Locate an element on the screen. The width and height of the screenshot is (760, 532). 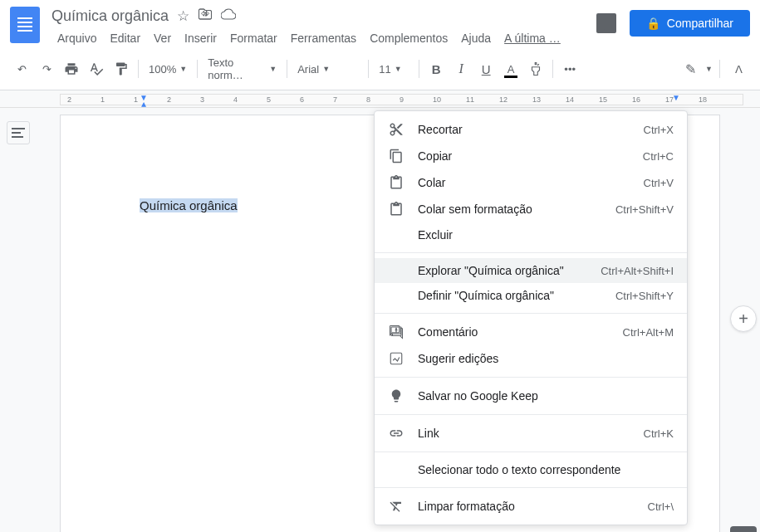
highlight-button is located at coordinates (536, 69).